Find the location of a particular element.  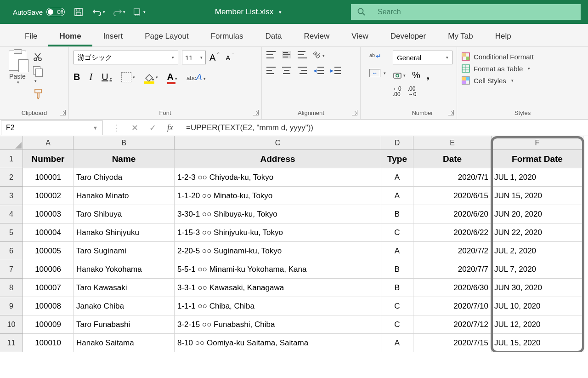

menu-insert: Insert is located at coordinates (113, 37).